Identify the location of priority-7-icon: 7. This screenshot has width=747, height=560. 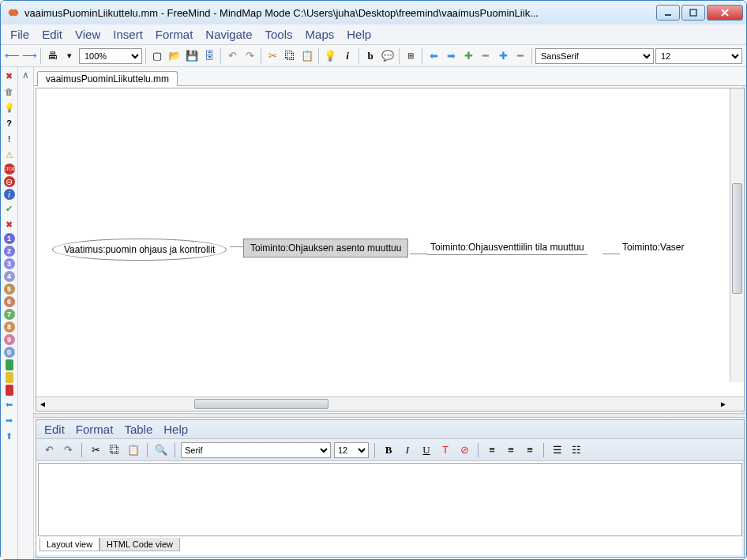
(9, 314).